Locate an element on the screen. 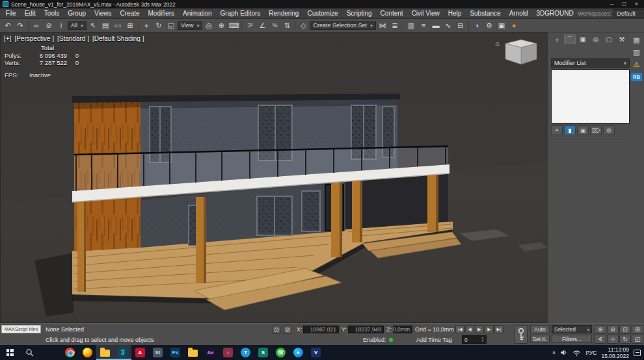 This screenshot has height=360, width=644. select-link-icon: ∞ is located at coordinates (36, 26).